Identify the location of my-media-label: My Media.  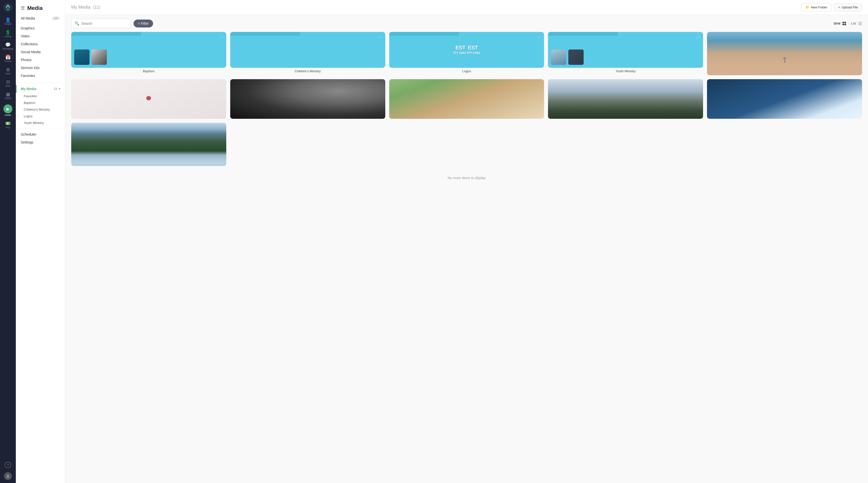
(29, 89).